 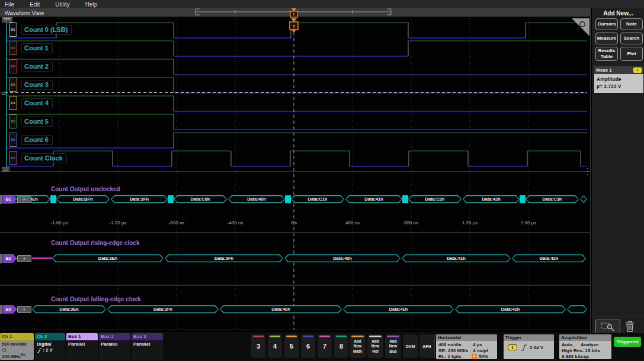 What do you see at coordinates (627, 342) in the screenshot?
I see `triggered-label: Triggered` at bounding box center [627, 342].